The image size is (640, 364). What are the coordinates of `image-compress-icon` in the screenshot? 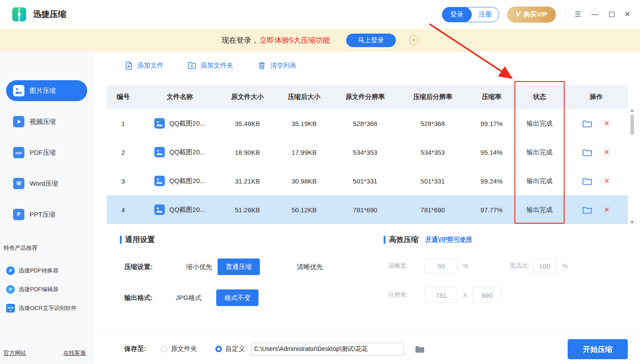 It's located at (19, 91).